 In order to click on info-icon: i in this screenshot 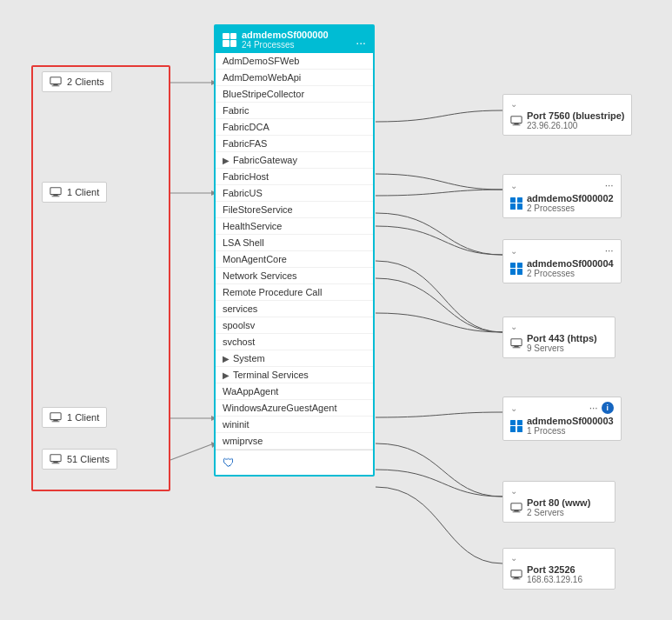, I will do `click(608, 408)`.